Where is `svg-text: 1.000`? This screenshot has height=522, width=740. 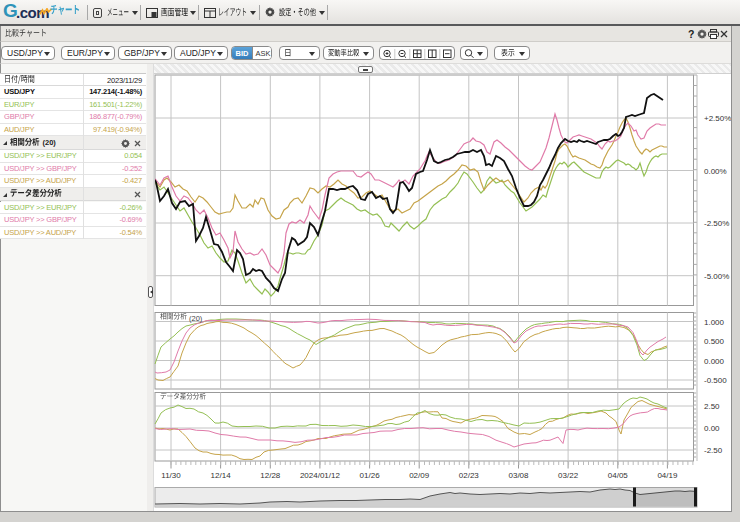 svg-text: 1.000 is located at coordinates (714, 322).